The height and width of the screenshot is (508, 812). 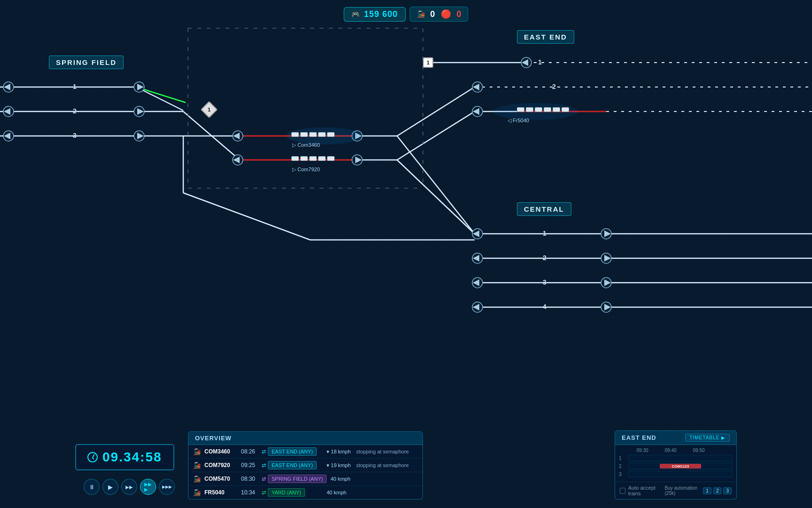 I want to click on ff2-button: ▶▶▶, so click(x=148, y=487).